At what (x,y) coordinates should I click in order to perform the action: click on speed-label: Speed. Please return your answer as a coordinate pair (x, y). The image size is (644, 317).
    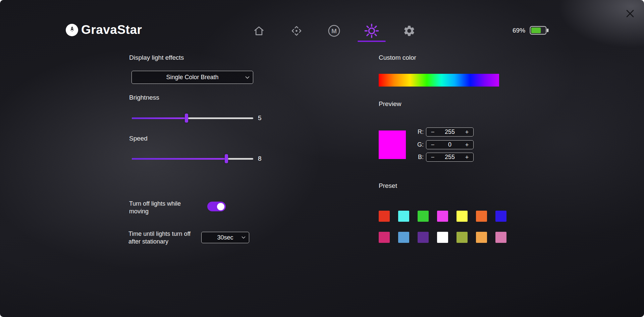
    Looking at the image, I should click on (138, 139).